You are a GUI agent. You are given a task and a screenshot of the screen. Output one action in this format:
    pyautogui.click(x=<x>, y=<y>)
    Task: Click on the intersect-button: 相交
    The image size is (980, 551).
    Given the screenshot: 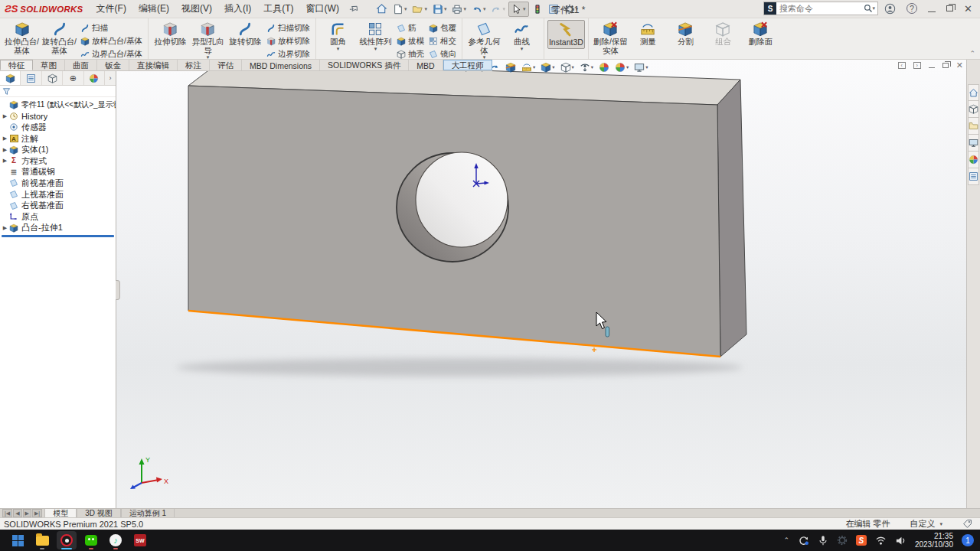 What is the action you would take?
    pyautogui.click(x=443, y=41)
    